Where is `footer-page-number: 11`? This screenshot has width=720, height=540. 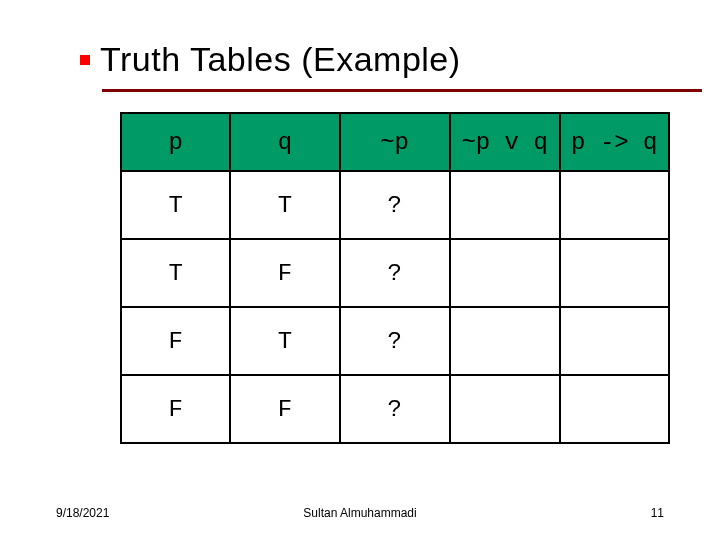
footer-page-number: 11 is located at coordinates (658, 513).